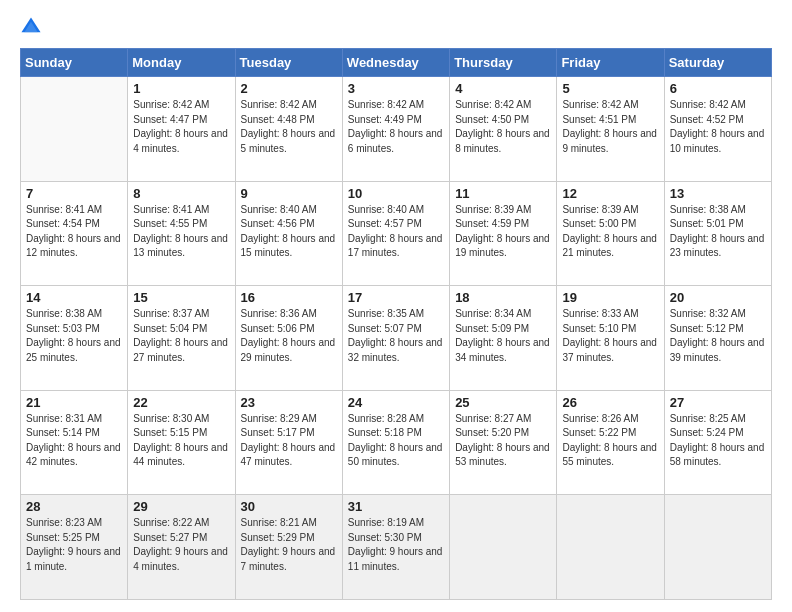  Describe the element at coordinates (718, 402) in the screenshot. I see `day-number: 27` at that location.